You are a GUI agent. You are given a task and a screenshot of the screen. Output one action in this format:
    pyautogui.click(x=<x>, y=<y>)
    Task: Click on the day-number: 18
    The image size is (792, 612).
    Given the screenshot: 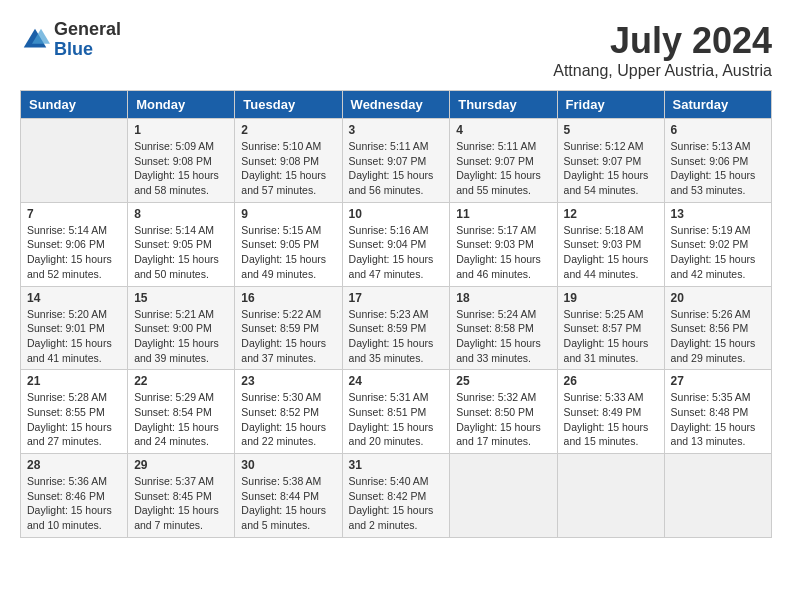 What is the action you would take?
    pyautogui.click(x=503, y=298)
    